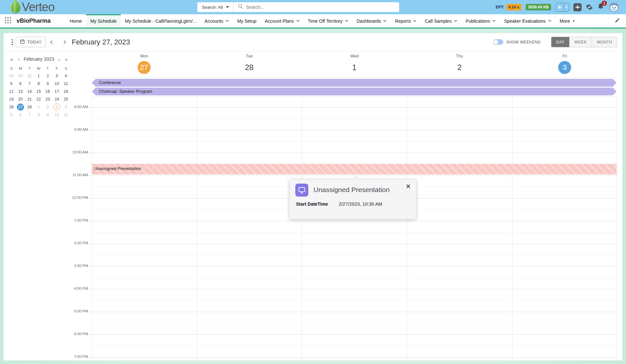  I want to click on next-month-icon: ›, so click(59, 59).